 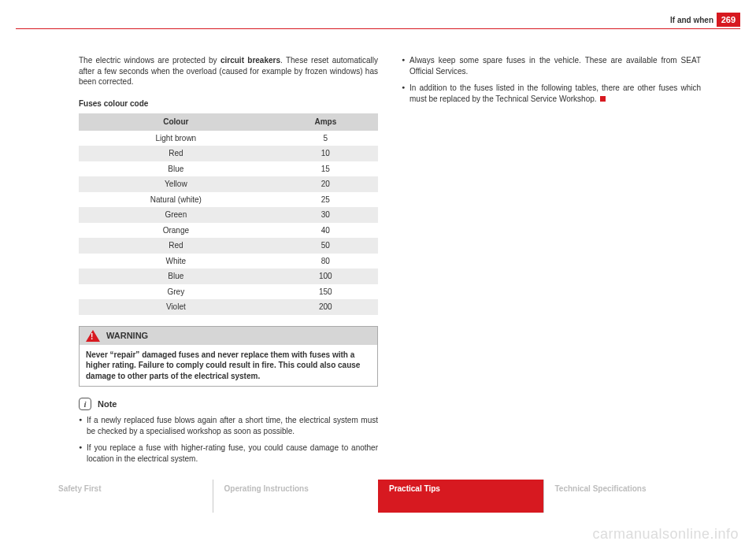 I want to click on intro-prefix: The electric windows are protected by, so click(x=150, y=60).